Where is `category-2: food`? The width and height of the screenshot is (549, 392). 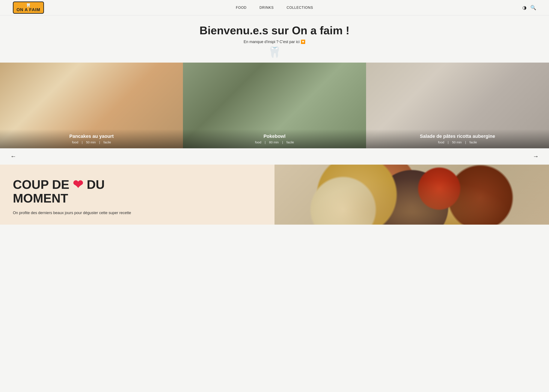
category-2: food is located at coordinates (258, 142).